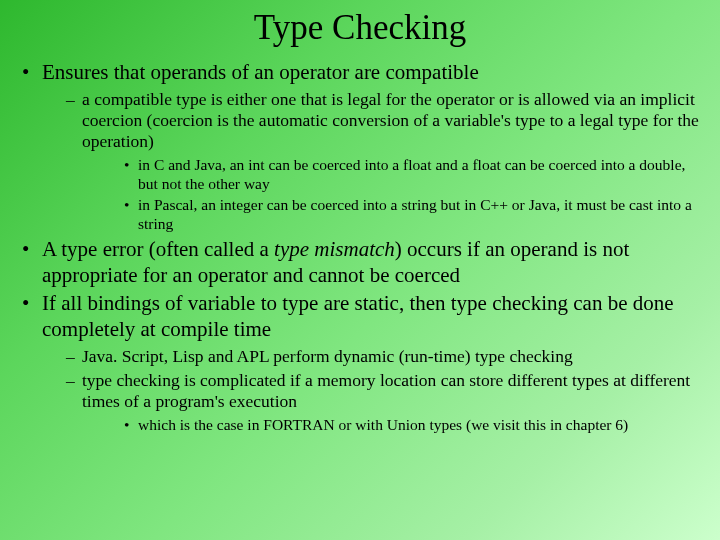 Image resolution: width=720 pixels, height=540 pixels. What do you see at coordinates (392, 175) in the screenshot?
I see `bullet-item: in C and Java, an int can be coerced int…` at bounding box center [392, 175].